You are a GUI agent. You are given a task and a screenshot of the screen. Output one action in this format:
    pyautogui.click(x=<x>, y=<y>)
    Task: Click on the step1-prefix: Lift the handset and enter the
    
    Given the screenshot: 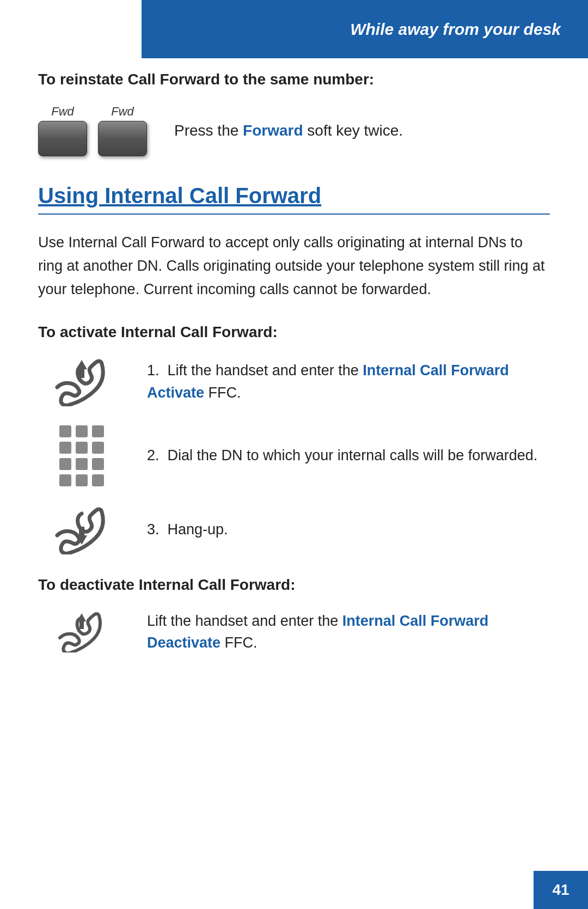 What is the action you would take?
    pyautogui.click(x=266, y=370)
    